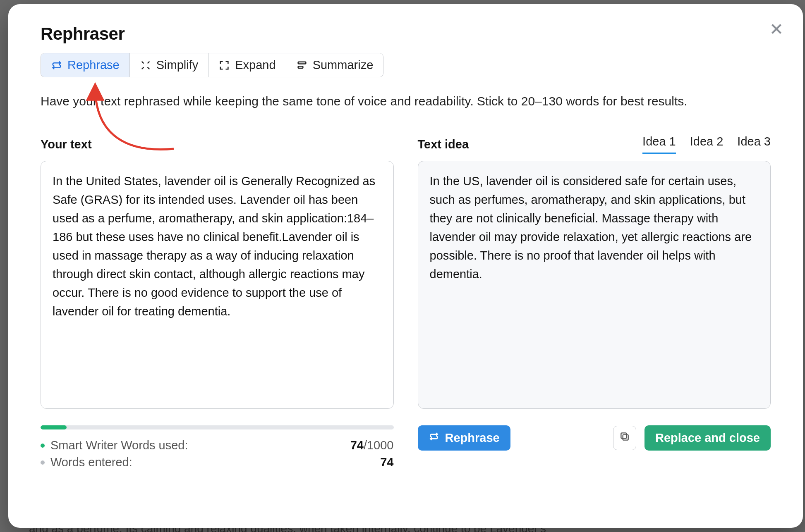 This screenshot has width=805, height=532. I want to click on dot-smart-writer-icon, so click(43, 446).